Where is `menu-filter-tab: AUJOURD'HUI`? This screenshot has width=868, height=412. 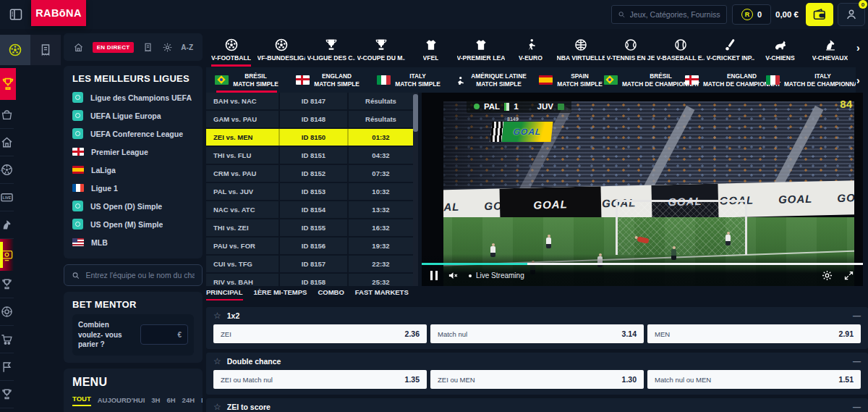 menu-filter-tab: AUJOURD'HUI is located at coordinates (122, 400).